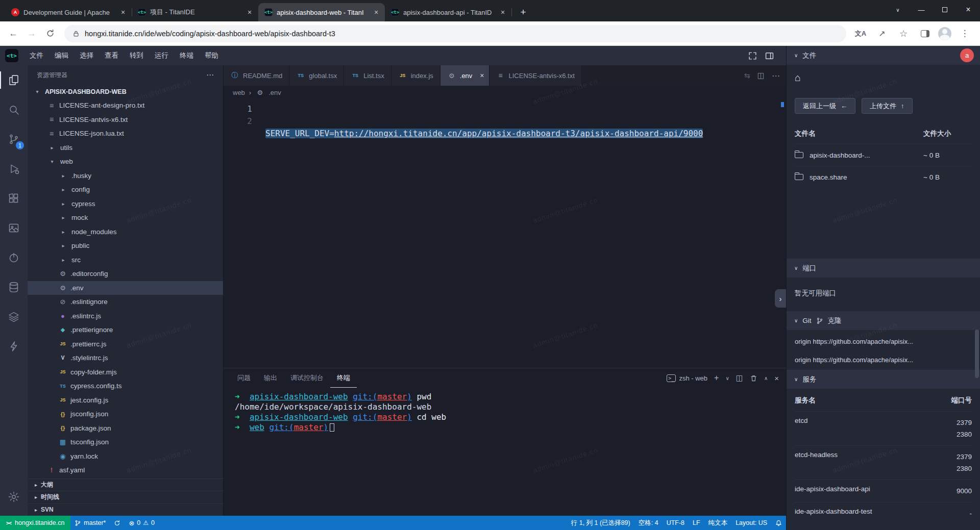 This screenshot has height=530, width=980. I want to click on tree-item: asf.yaml, so click(126, 470).